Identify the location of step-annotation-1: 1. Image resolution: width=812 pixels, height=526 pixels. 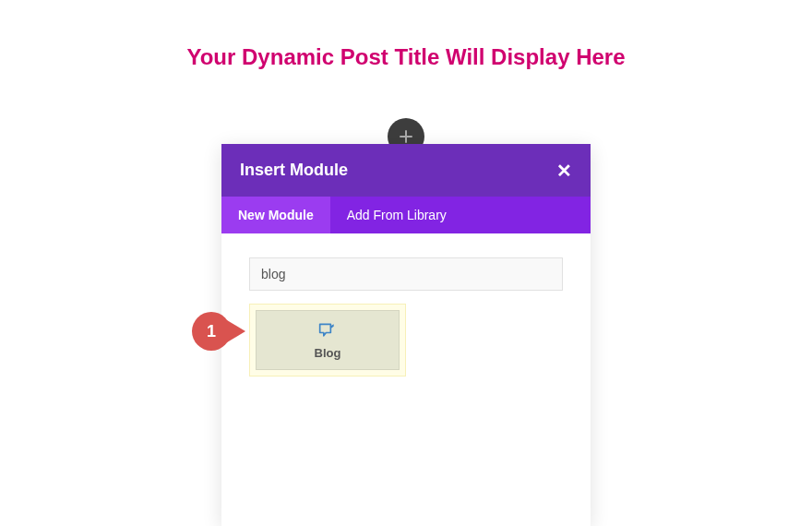
(219, 331).